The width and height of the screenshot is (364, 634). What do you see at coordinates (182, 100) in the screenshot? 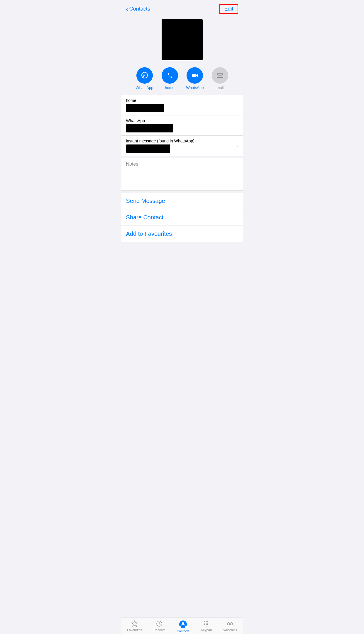
I see `home-field-label: home` at bounding box center [182, 100].